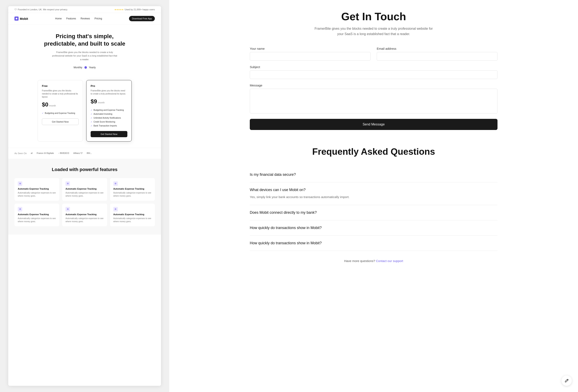 Image resolution: width=578 pixels, height=392 pixels. I want to click on feature-card-4: ⊕ Automatic Expense Tracking Automatical…, so click(37, 215).